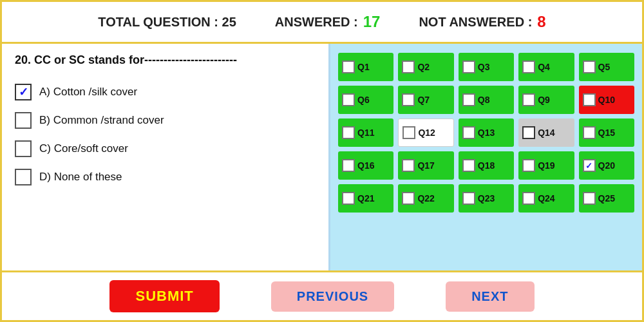 This screenshot has width=644, height=322. I want to click on q-label-q5: Q5, so click(604, 67).